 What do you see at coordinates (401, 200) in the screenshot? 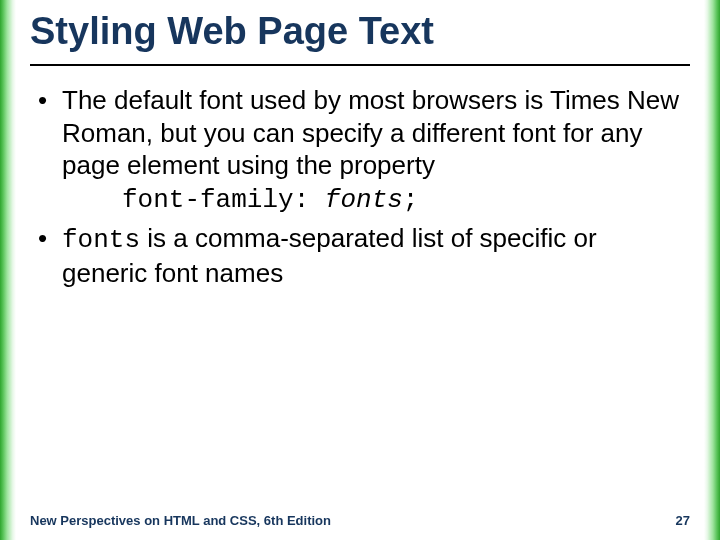
I see `code-line: font-family: fonts;` at bounding box center [401, 200].